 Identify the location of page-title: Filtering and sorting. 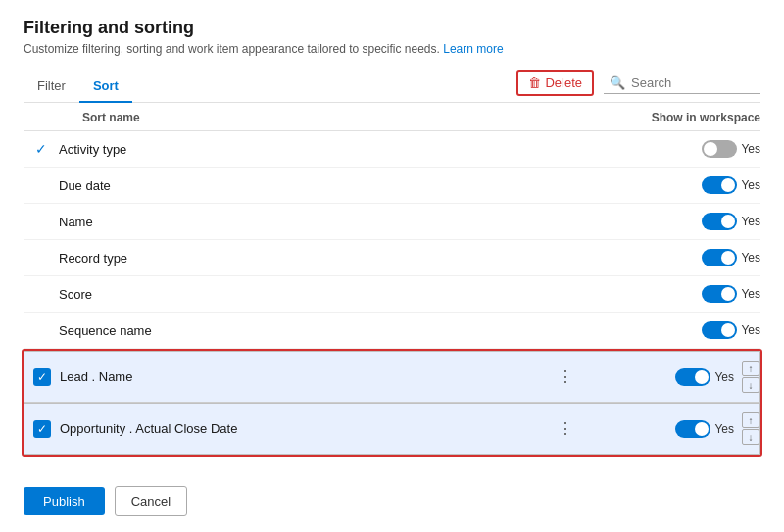
(392, 27).